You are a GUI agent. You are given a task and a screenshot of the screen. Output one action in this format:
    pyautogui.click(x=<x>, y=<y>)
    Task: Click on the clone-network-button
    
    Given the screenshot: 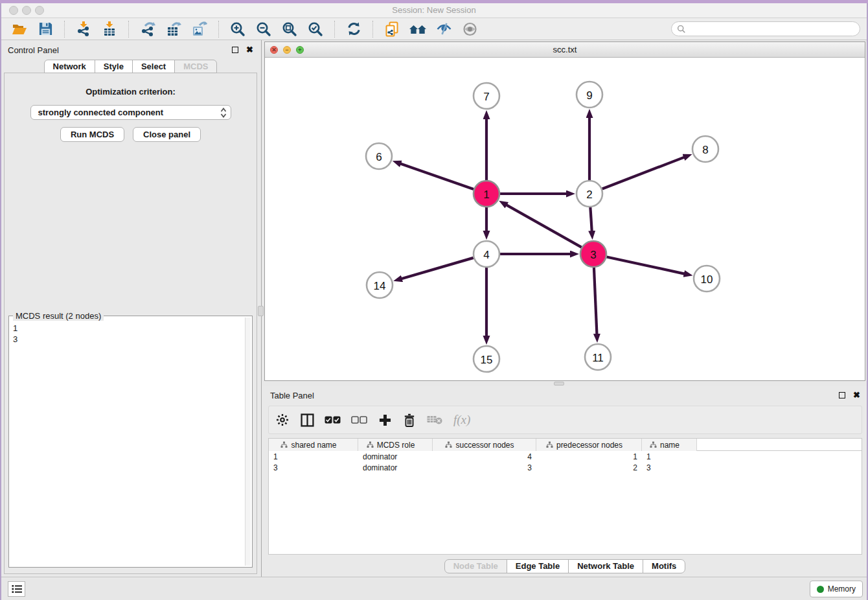 What is the action you would take?
    pyautogui.click(x=392, y=29)
    